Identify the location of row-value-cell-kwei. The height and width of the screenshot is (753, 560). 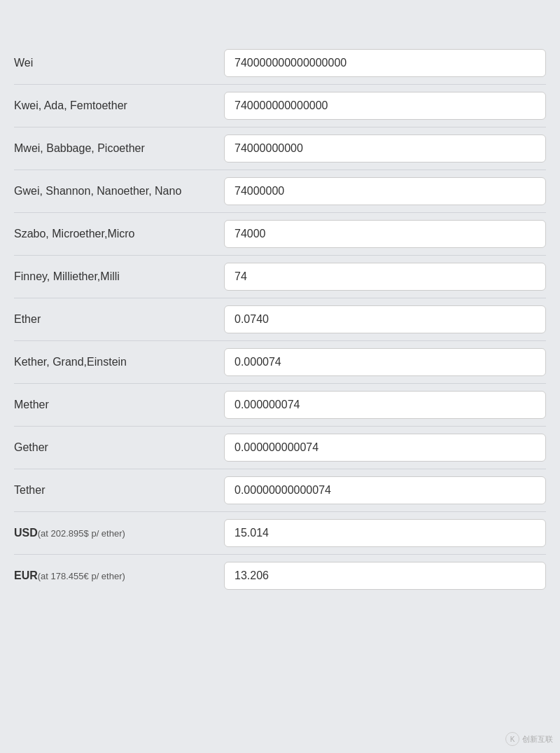
(385, 106).